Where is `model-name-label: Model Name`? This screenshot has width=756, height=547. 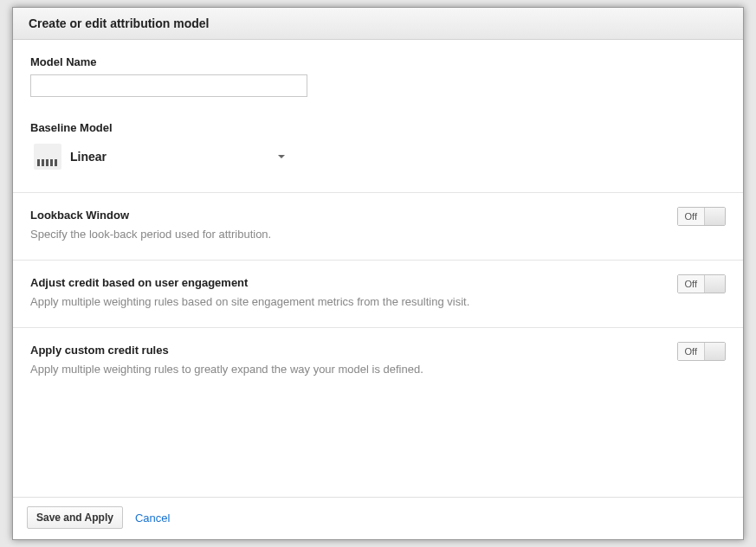
model-name-label: Model Name is located at coordinates (378, 62).